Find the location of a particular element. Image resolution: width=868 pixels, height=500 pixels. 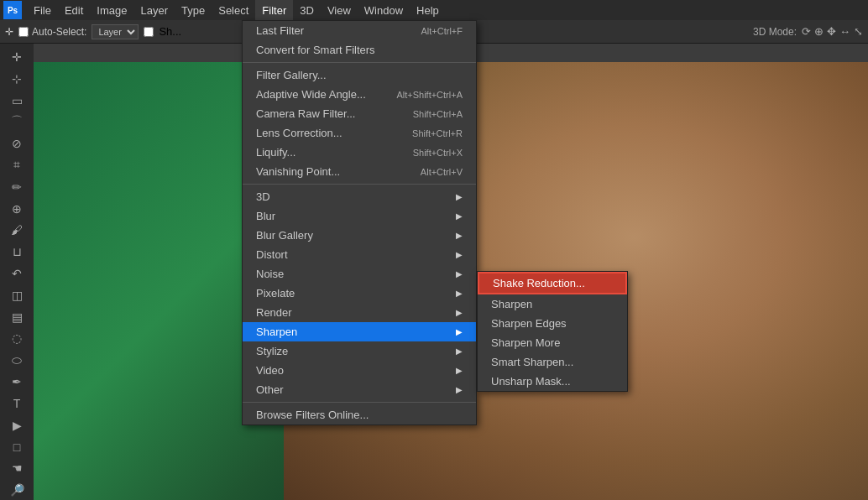

brush-tool: 🖌 is located at coordinates (17, 231).